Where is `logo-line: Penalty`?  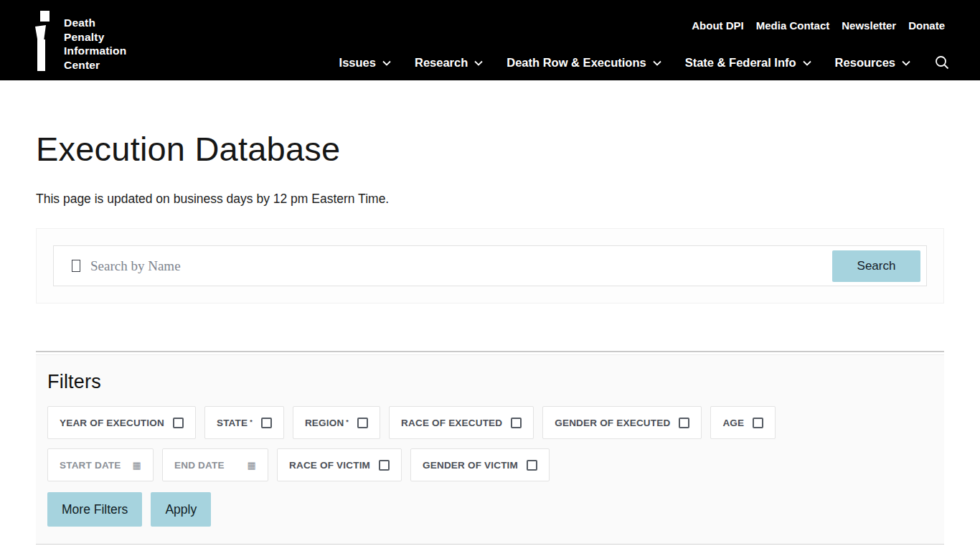
logo-line: Penalty is located at coordinates (95, 37).